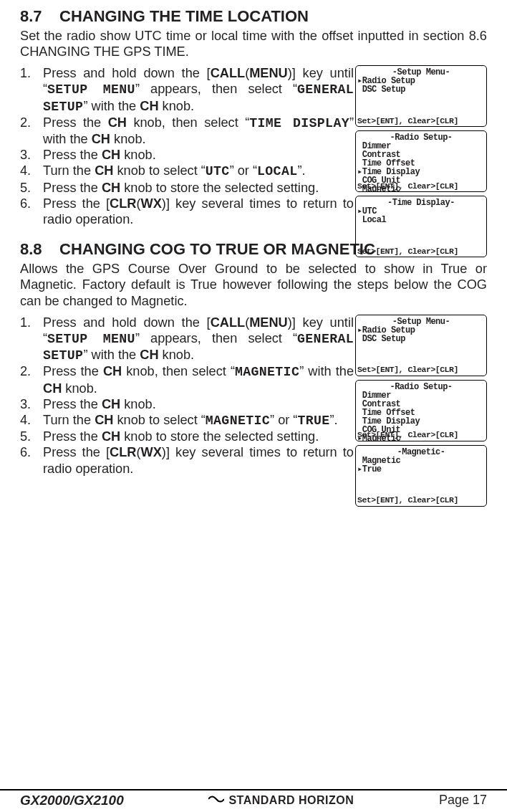 The width and height of the screenshot is (507, 812). Describe the element at coordinates (254, 285) in the screenshot. I see `section-intro: Allows the GPS Course Over Ground to be …` at that location.